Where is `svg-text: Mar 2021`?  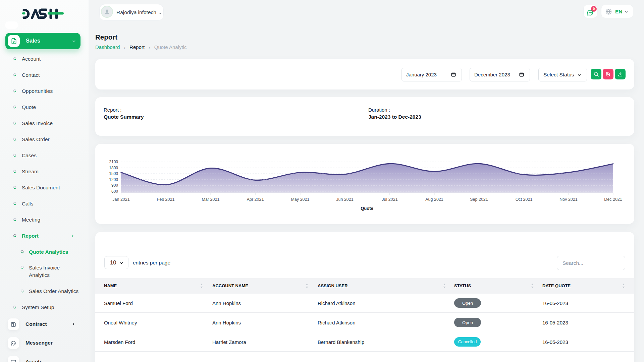 svg-text: Mar 2021 is located at coordinates (211, 199).